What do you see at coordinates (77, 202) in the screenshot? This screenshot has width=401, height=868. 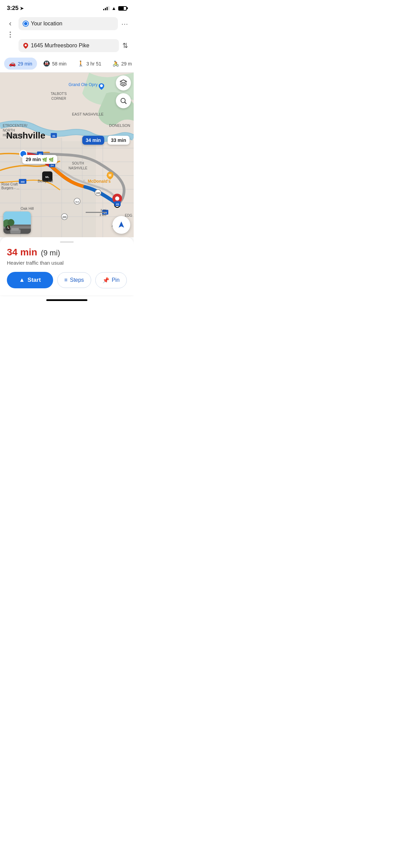 I see `svg-text: 41A` at bounding box center [77, 202].